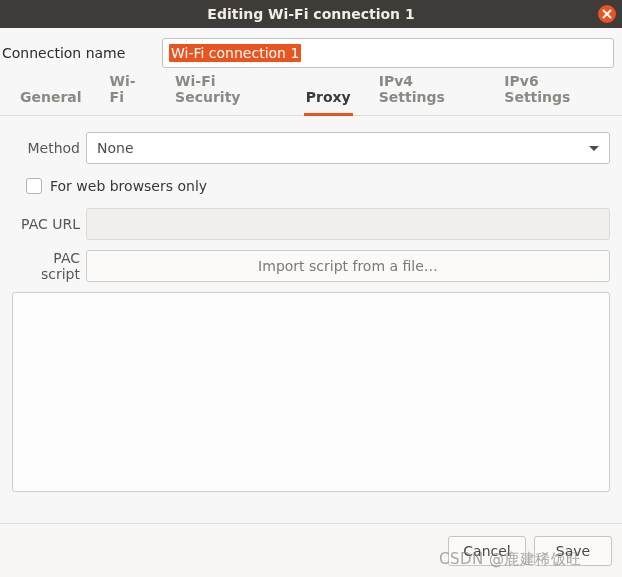 The image size is (622, 577). What do you see at coordinates (348, 148) in the screenshot?
I see `method-combobox: None` at bounding box center [348, 148].